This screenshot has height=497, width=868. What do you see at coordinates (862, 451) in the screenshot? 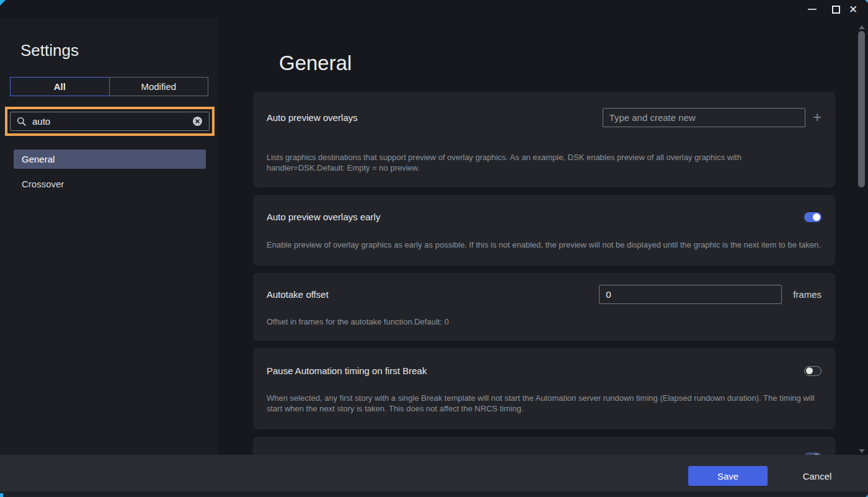
I see `scroll-down-arrow-icon` at bounding box center [862, 451].